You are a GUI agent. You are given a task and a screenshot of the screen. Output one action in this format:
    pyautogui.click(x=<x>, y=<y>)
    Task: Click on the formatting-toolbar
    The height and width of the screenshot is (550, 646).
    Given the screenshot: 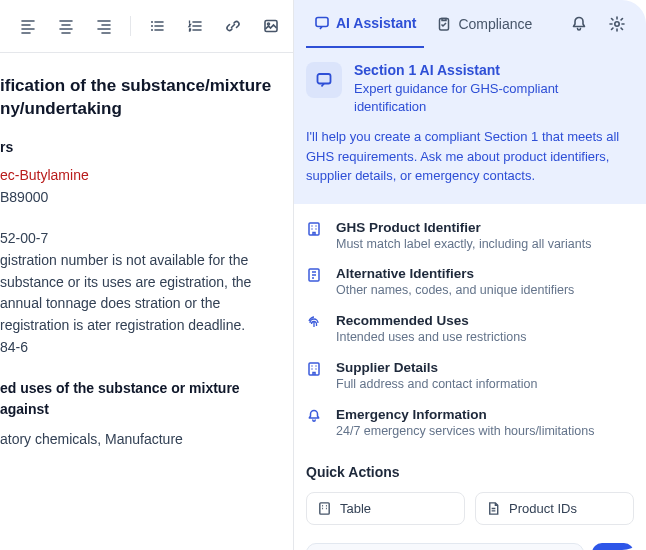 What is the action you would take?
    pyautogui.click(x=146, y=26)
    